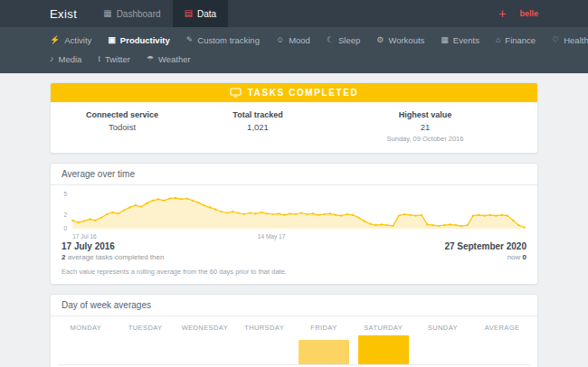 This screenshot has height=367, width=588. What do you see at coordinates (294, 174) in the screenshot?
I see `average-over-time-title: Average over time` at bounding box center [294, 174].